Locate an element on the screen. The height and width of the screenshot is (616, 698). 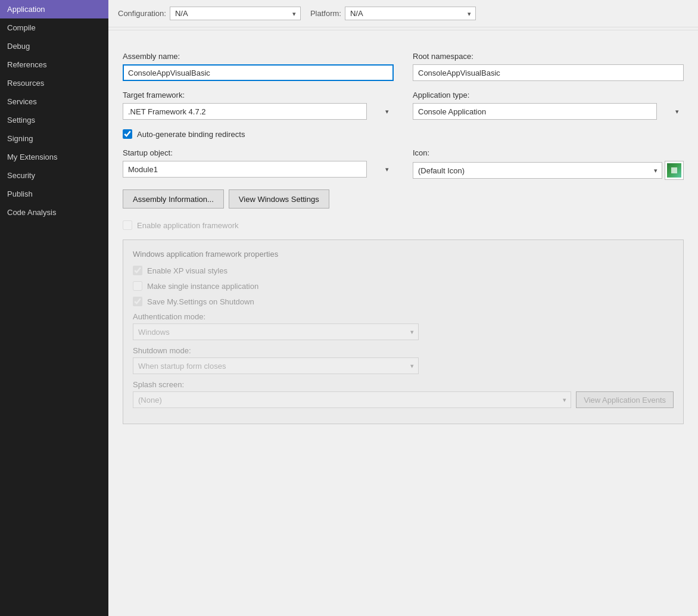
target-framework-select-wrapper: .NET Framework 4.7.2 is located at coordinates (258, 111).